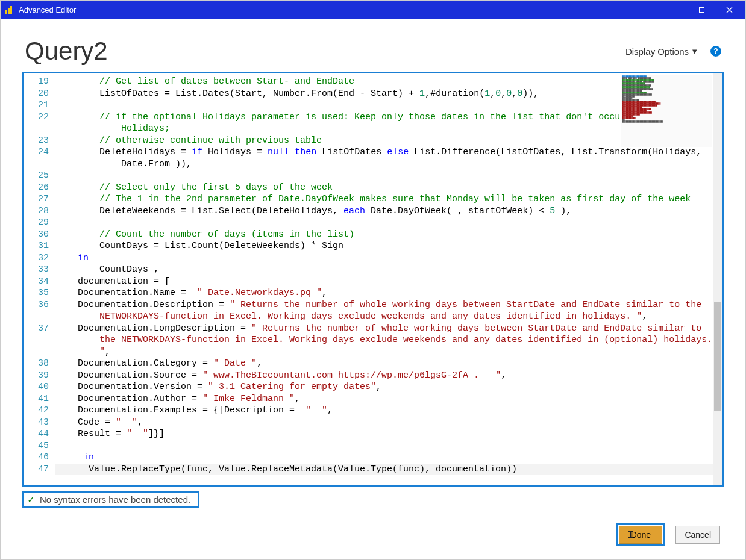  I want to click on help-icon: ?, so click(716, 51).